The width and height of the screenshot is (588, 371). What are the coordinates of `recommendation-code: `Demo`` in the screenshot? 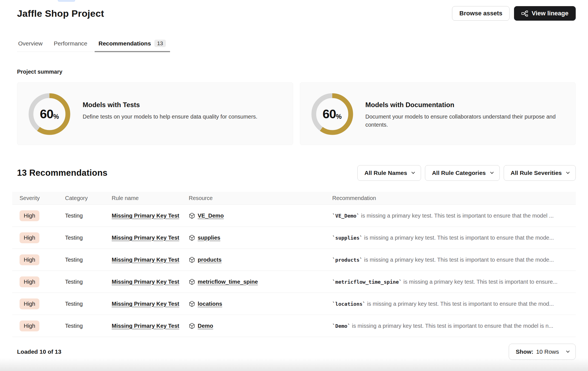 It's located at (341, 326).